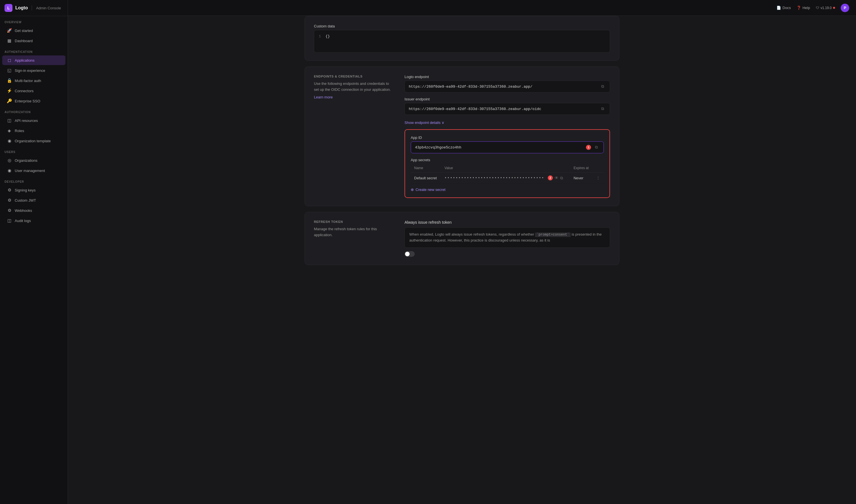  I want to click on sign-in-icon: ◱, so click(10, 71).